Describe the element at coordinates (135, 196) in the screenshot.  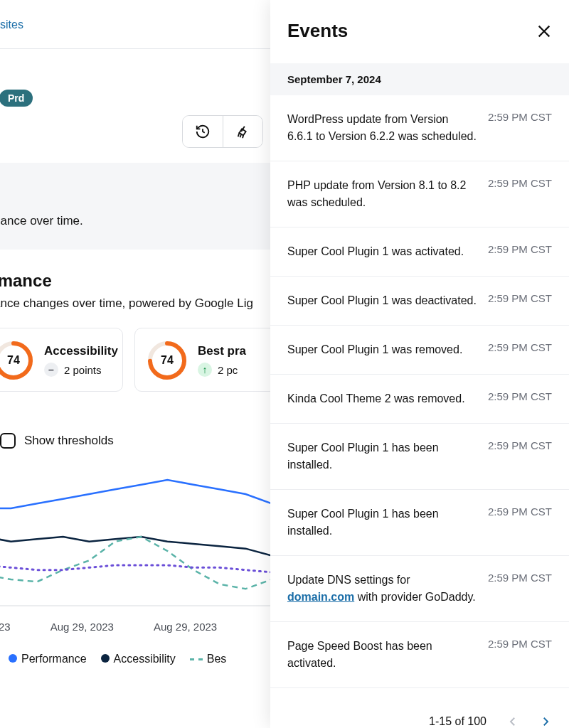
I see `summary-heading: ce` at that location.